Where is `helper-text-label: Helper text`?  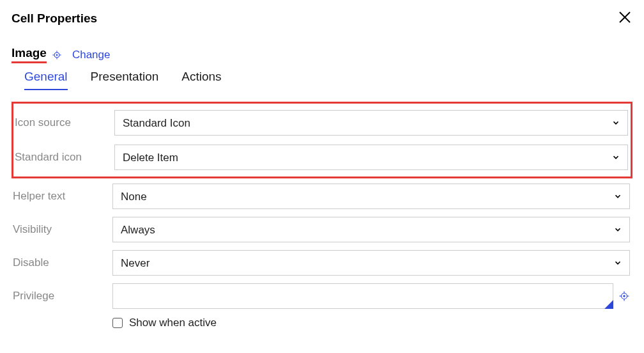 helper-text-label: Helper text is located at coordinates (62, 196).